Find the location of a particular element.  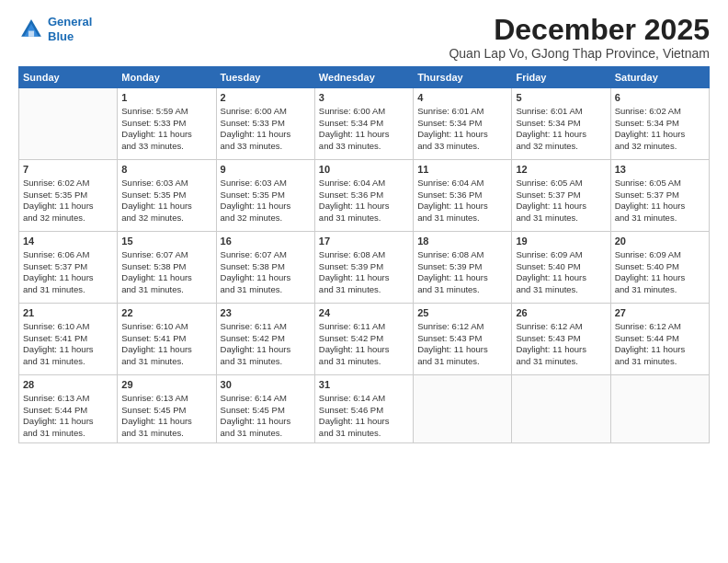

calendar-cell: 19Sunrise: 6:09 AMSunset: 5:40 PMDayligh… is located at coordinates (561, 268).